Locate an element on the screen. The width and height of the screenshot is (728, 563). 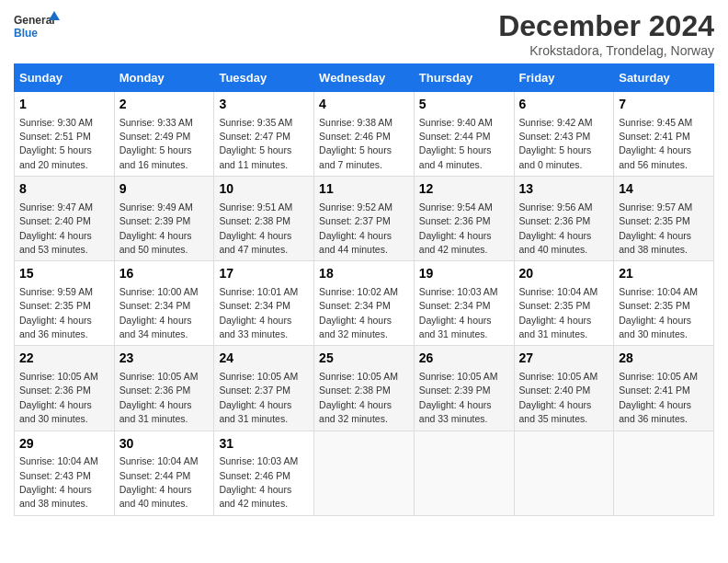
calendar-cell: 4 Sunrise: 9:38 AM Sunset: 2:46 PM Dayli… is located at coordinates (364, 134).